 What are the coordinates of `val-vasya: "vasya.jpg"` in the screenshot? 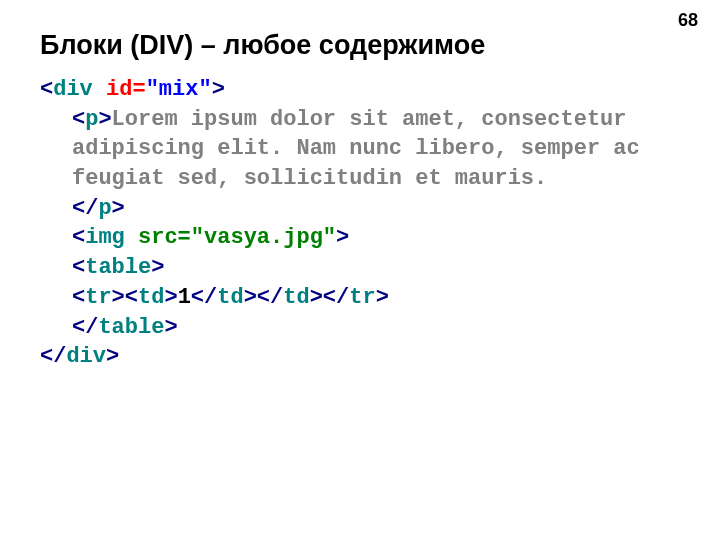 It's located at (264, 238).